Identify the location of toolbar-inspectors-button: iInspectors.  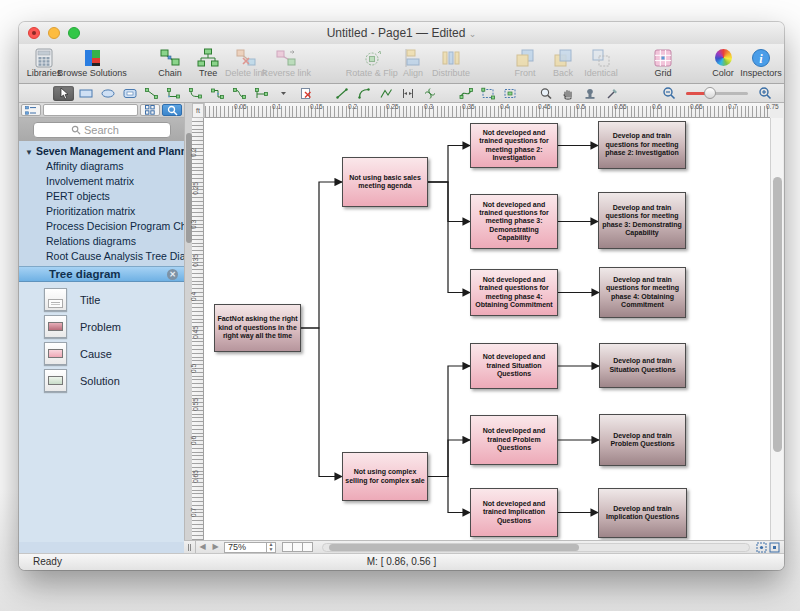
(761, 62).